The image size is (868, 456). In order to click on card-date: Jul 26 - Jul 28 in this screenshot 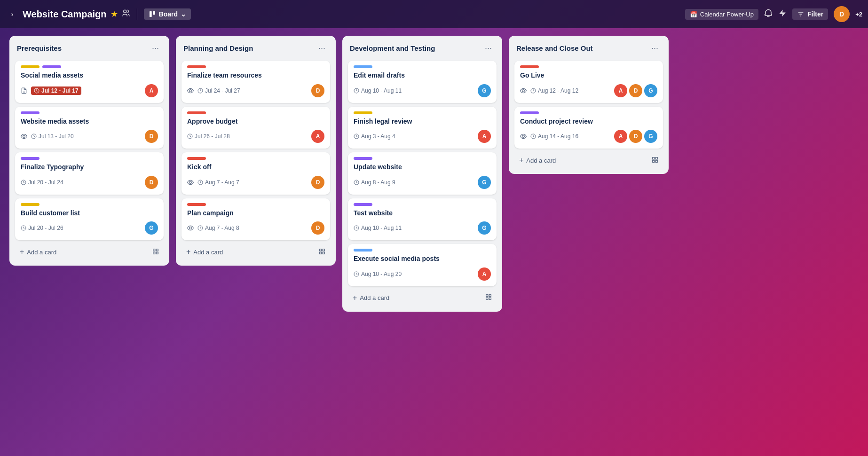, I will do `click(209, 136)`.